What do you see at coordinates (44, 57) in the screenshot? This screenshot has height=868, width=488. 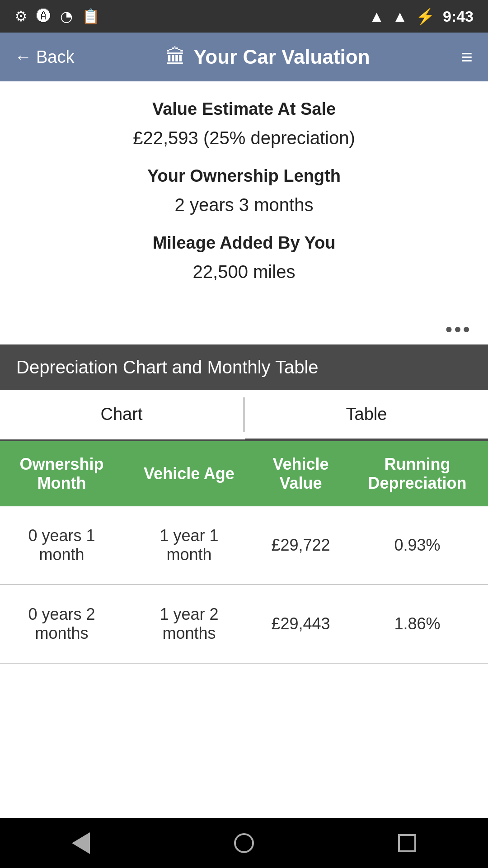 I see `back-button: ← Back` at bounding box center [44, 57].